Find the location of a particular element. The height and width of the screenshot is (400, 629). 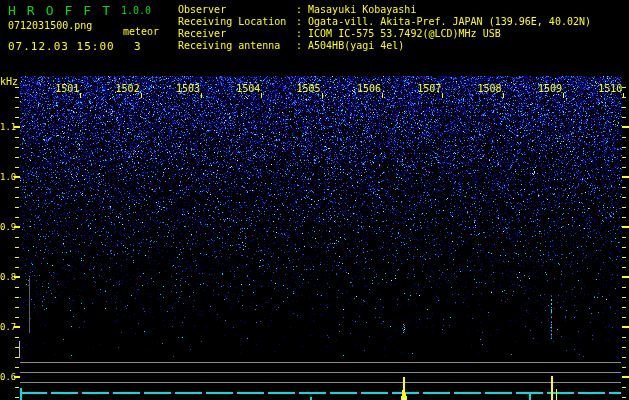

info-label: Receiving Location is located at coordinates (234, 22).